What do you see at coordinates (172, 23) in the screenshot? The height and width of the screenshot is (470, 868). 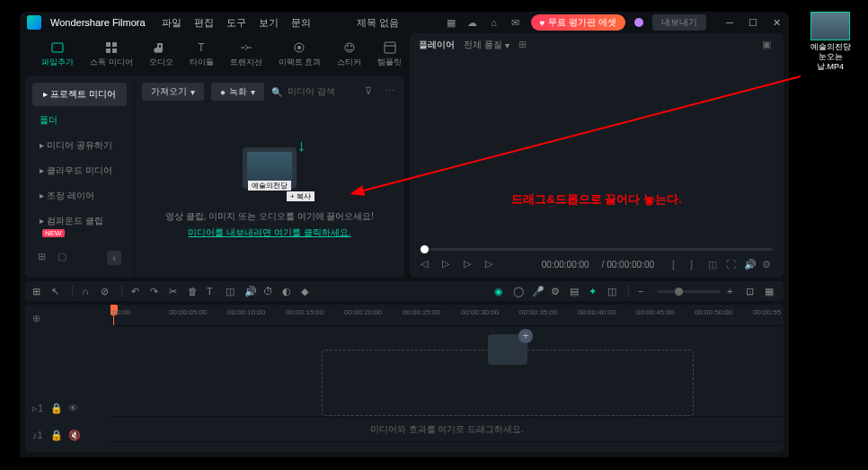 I see `menu-file: 파일` at bounding box center [172, 23].